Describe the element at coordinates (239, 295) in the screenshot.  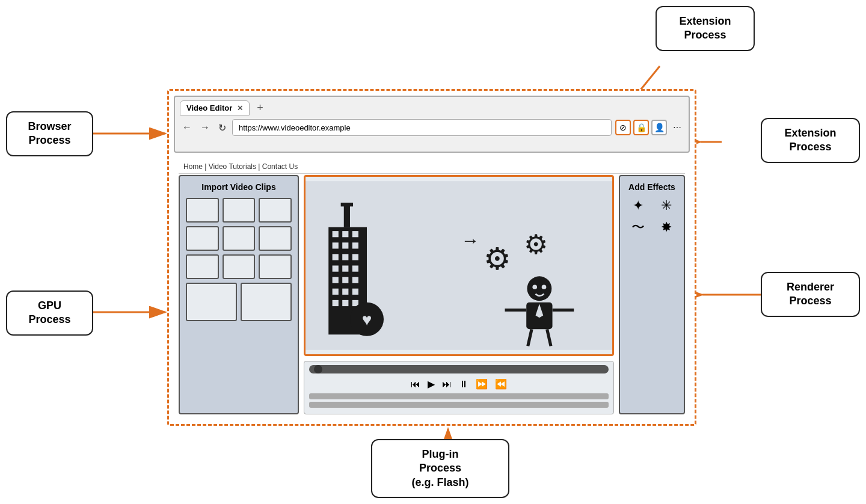
I see `left-panel: Import Video Clips` at that location.